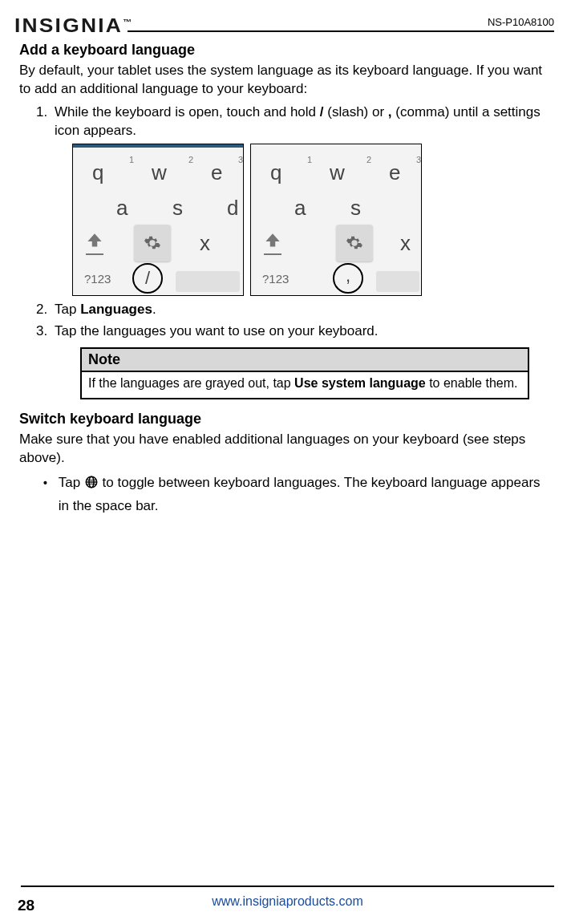 The height and width of the screenshot is (924, 575). What do you see at coordinates (287, 898) in the screenshot?
I see `page-footer: www.insigniaproducts.com 28` at bounding box center [287, 898].